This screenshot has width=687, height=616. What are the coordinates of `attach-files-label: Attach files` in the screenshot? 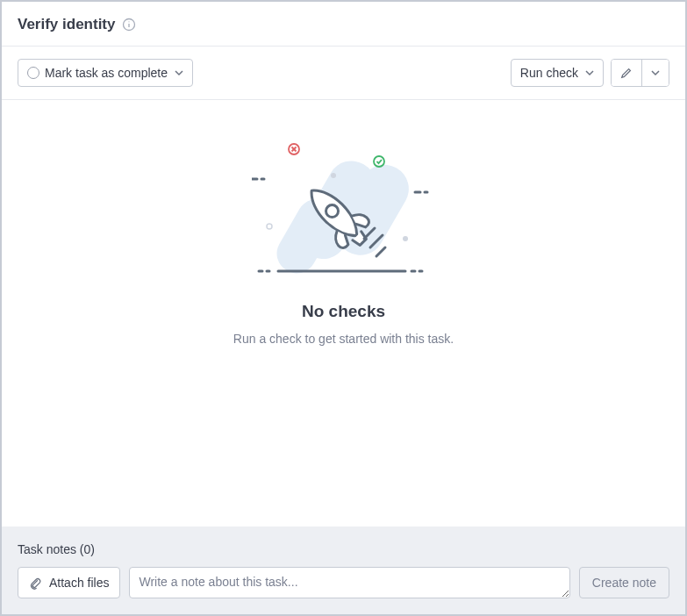 It's located at (79, 583).